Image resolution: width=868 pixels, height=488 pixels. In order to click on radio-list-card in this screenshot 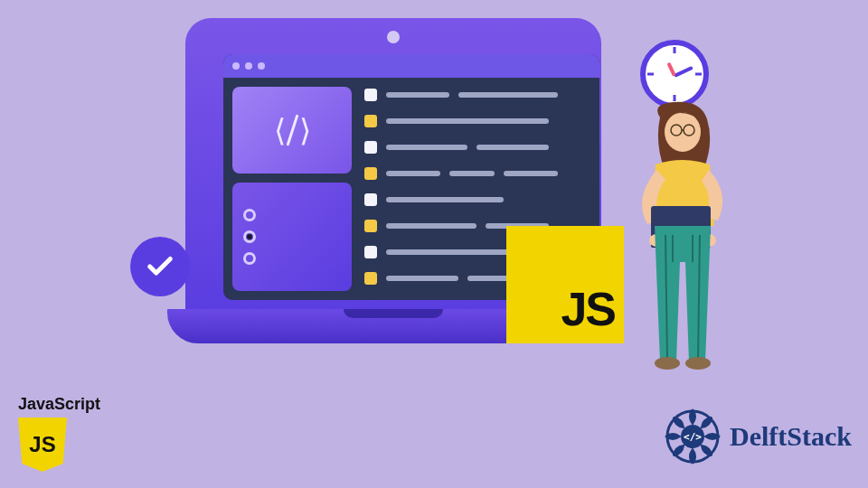, I will do `click(292, 237)`.